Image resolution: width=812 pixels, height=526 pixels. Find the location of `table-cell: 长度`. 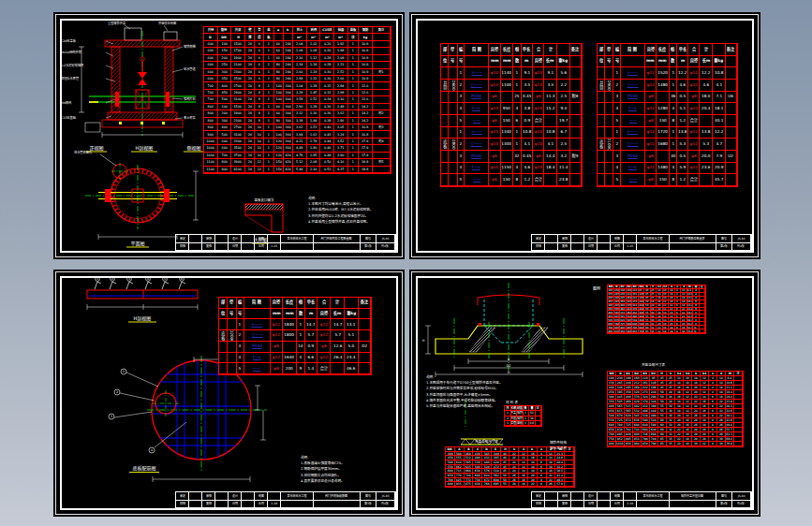

table-cell: 长度 is located at coordinates (663, 51).